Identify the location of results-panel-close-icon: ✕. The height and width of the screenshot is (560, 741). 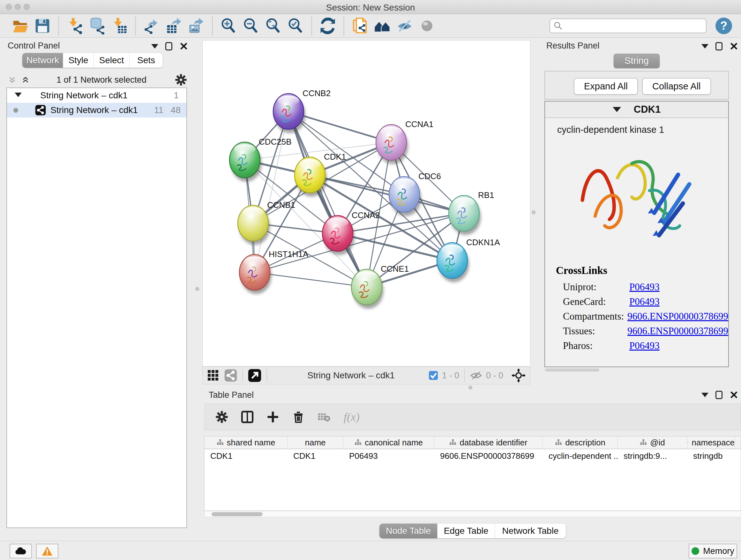
(734, 46).